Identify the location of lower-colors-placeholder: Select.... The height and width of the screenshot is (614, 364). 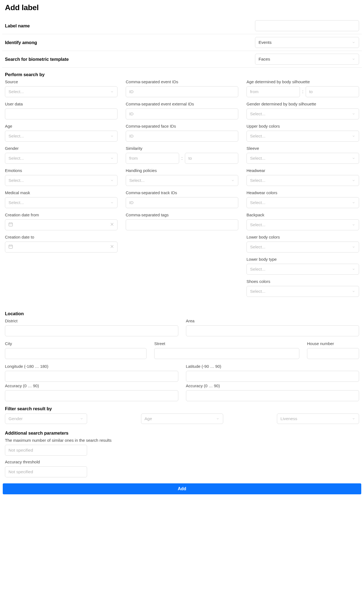
(258, 247).